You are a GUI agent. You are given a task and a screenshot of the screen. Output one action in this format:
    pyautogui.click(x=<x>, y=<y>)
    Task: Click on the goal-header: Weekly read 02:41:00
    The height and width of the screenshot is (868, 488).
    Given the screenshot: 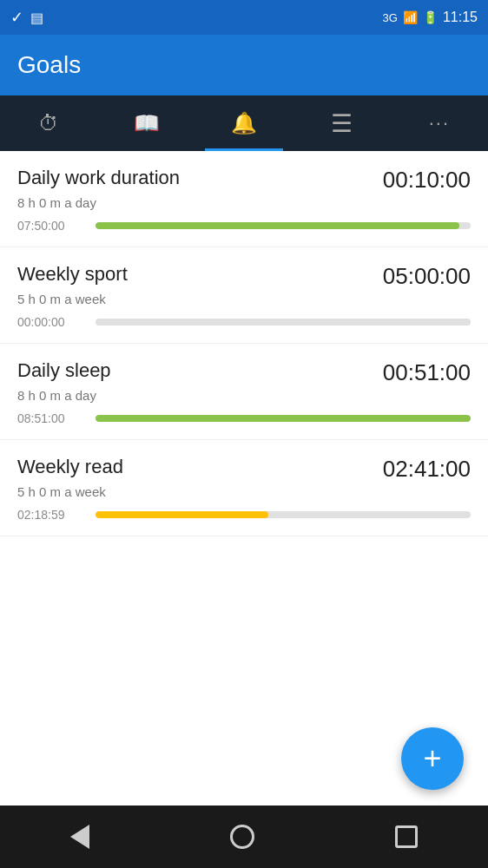 What is the action you would take?
    pyautogui.click(x=244, y=469)
    